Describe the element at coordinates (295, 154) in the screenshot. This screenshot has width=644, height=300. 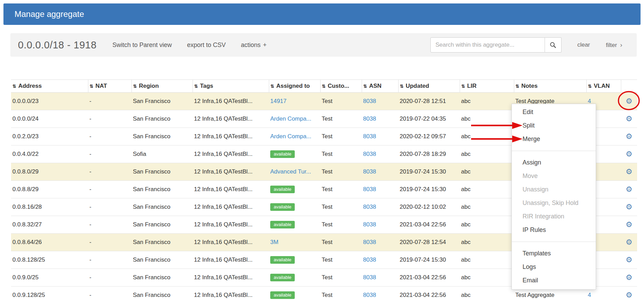
I see `cell-assigned-to: available` at that location.